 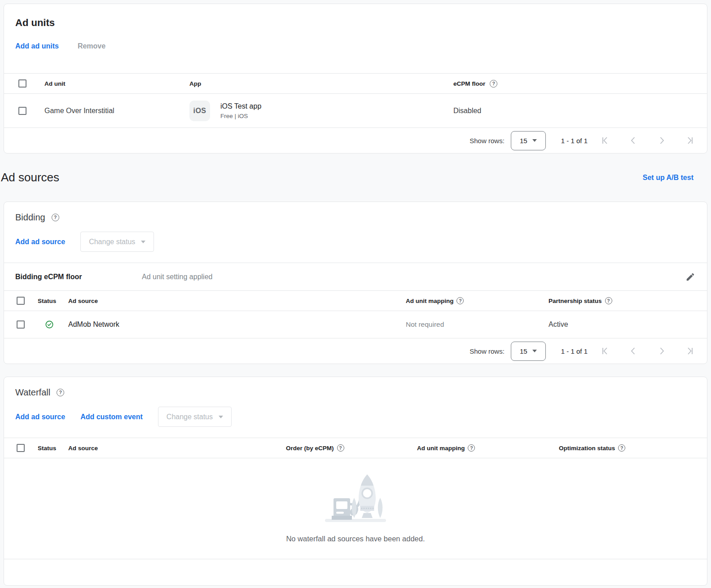 What do you see at coordinates (310, 448) in the screenshot?
I see `column-order-by-ecpm: Order (by eCPM)` at bounding box center [310, 448].